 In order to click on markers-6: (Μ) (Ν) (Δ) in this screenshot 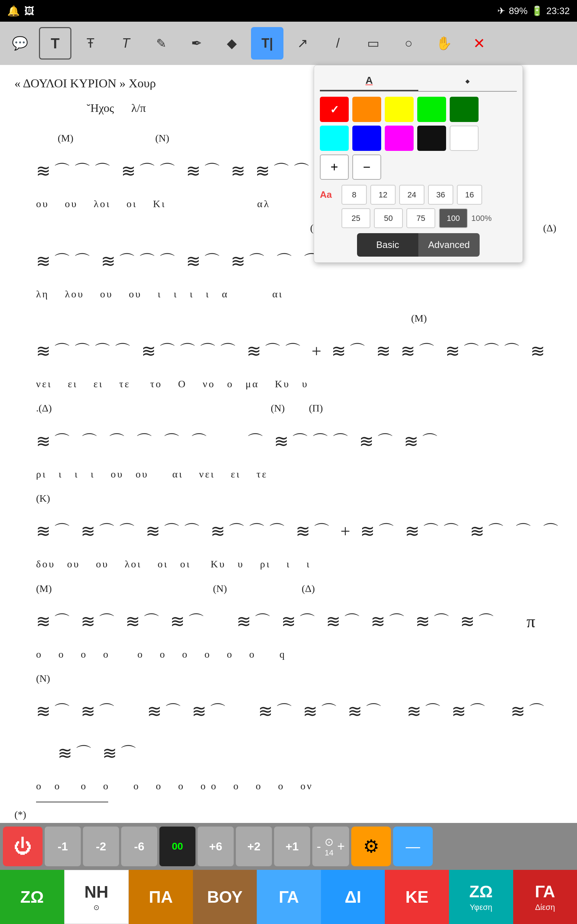, I will do `click(288, 589)`.